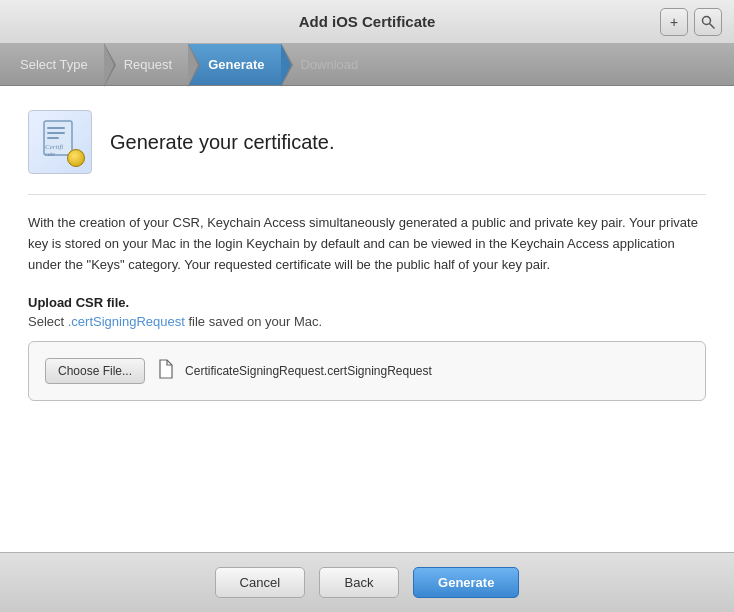 The width and height of the screenshot is (734, 612). I want to click on add-button: +, so click(674, 22).